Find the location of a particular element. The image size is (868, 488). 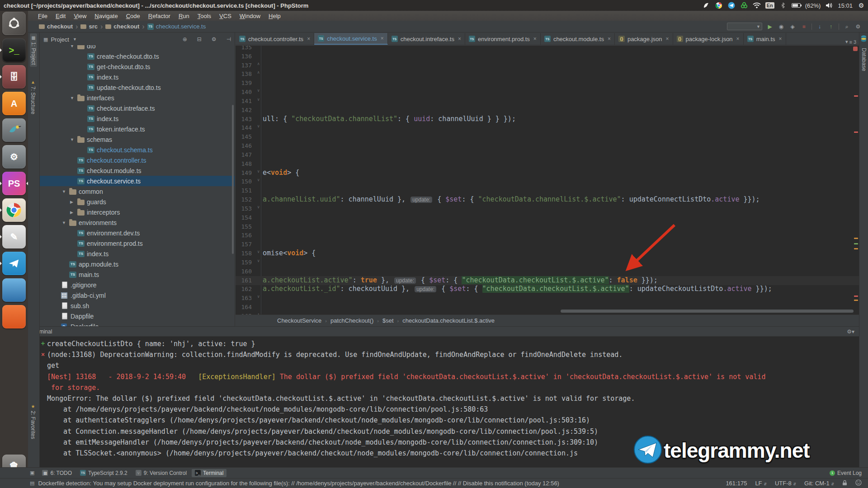

coverage-icon: ◈ is located at coordinates (793, 27).